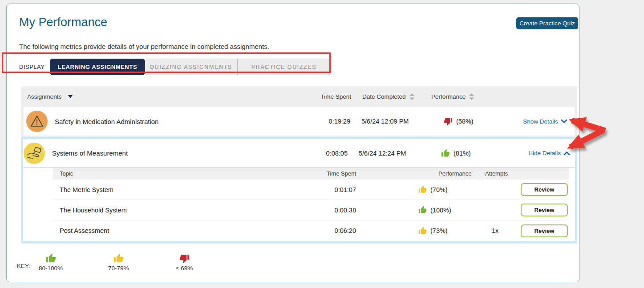 The width and height of the screenshot is (644, 288). Describe the element at coordinates (547, 23) in the screenshot. I see `create-practice-quiz-button: Create Practice Quiz` at that location.